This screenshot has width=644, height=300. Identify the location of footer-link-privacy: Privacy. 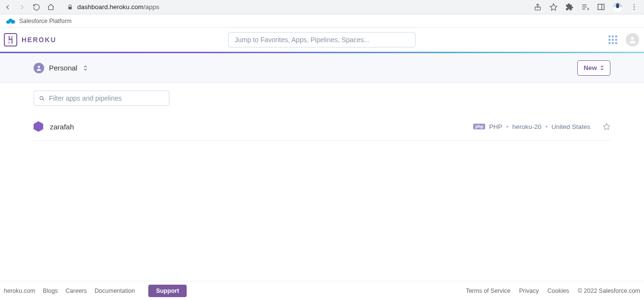
(529, 291).